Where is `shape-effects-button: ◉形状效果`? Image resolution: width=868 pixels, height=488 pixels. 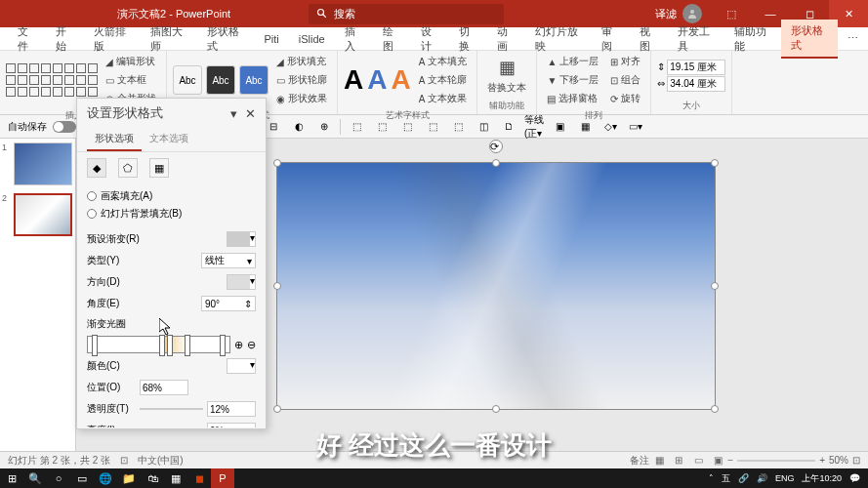
shape-effects-button: ◉形状效果 is located at coordinates (302, 99).